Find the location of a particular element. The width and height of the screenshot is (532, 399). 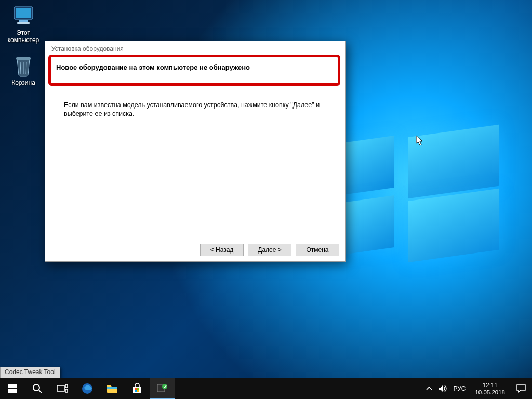

search-icon is located at coordinates (37, 389).